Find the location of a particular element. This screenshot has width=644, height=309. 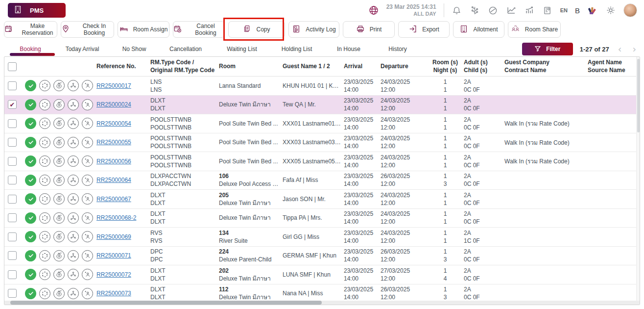

reference-link: RR25000072 is located at coordinates (114, 275).